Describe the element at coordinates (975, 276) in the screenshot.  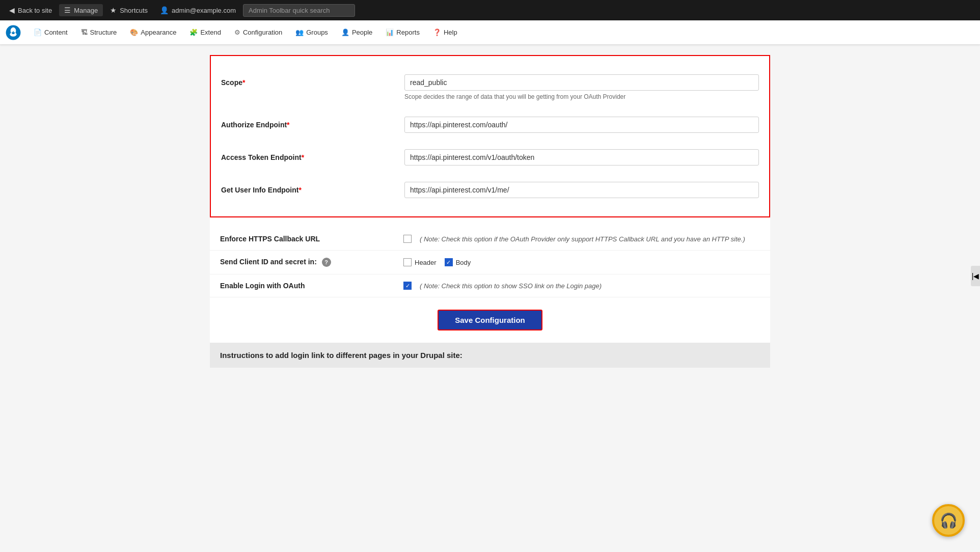
I see `sidebar-toggle: |◀` at that location.